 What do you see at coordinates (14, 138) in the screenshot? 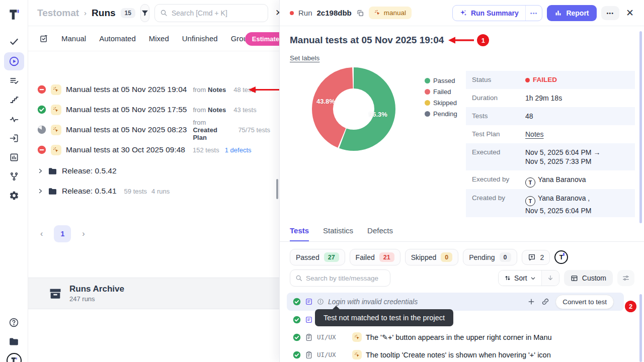
I see `import-icon` at bounding box center [14, 138].